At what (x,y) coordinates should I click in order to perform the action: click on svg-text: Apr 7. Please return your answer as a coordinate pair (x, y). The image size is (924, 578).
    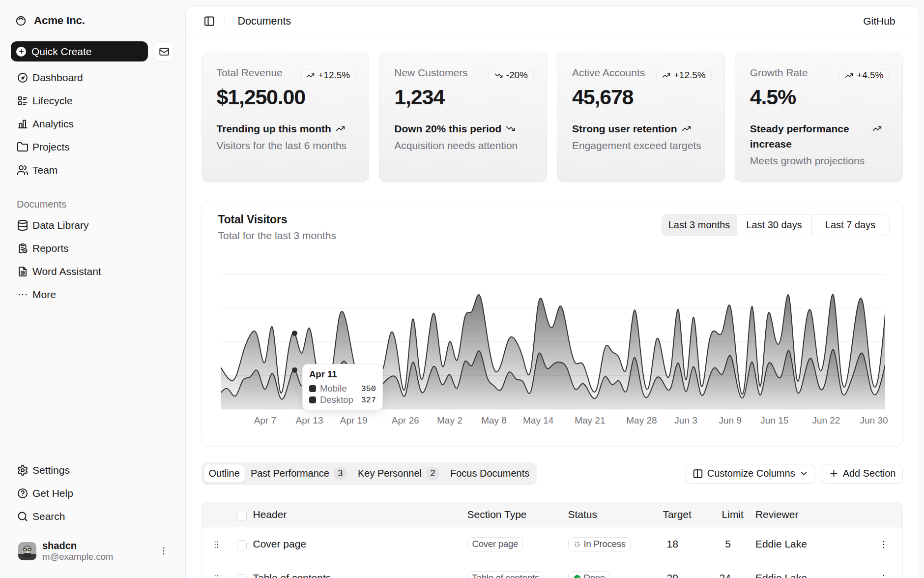
    Looking at the image, I should click on (264, 420).